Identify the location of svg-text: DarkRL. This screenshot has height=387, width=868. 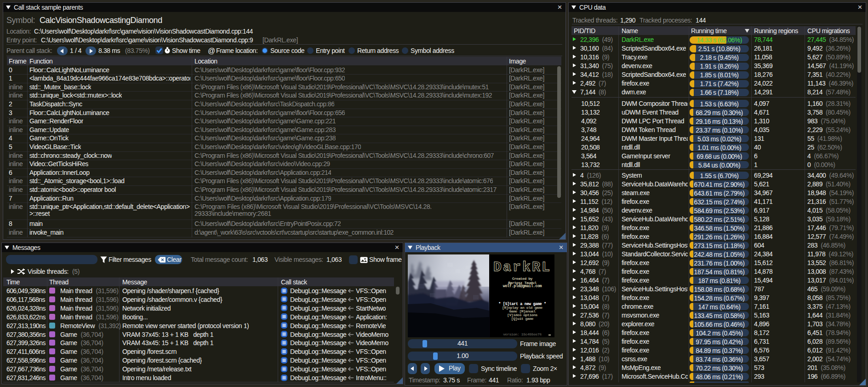
(522, 267).